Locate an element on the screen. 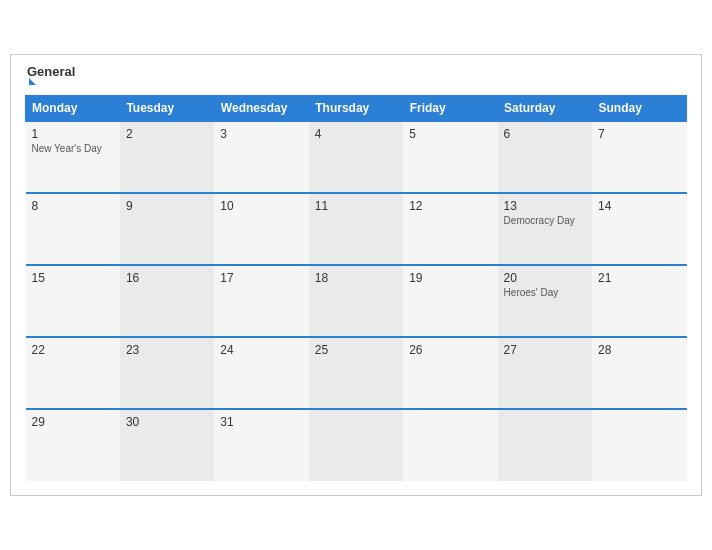 This screenshot has width=712, height=550. day-cell: 5 is located at coordinates (450, 157).